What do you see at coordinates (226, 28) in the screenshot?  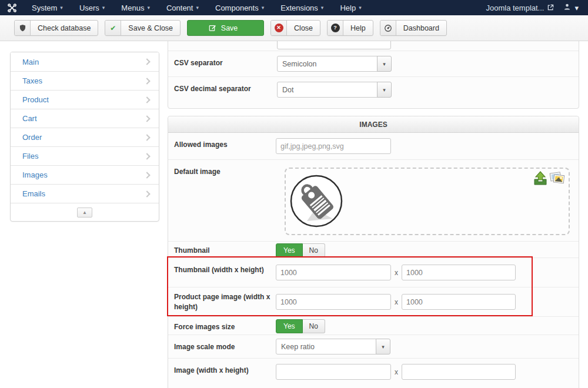 I see `save-button: Save` at bounding box center [226, 28].